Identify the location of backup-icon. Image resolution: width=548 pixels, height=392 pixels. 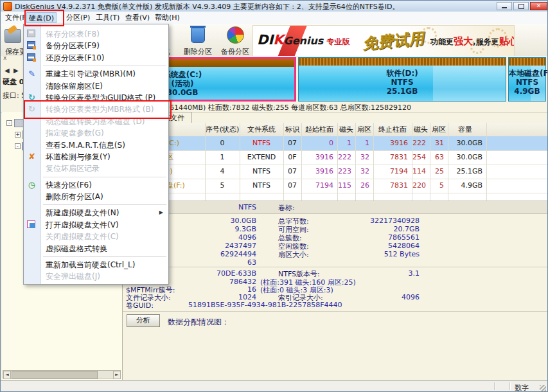
(31, 45).